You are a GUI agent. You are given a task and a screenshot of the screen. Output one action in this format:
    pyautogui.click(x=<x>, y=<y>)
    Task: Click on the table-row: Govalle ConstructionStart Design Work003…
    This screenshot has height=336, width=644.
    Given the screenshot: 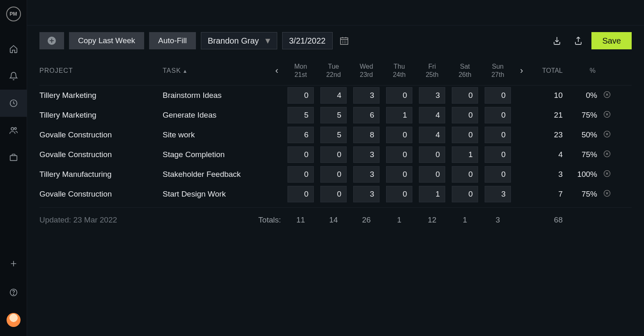 What is the action you would take?
    pyautogui.click(x=336, y=194)
    